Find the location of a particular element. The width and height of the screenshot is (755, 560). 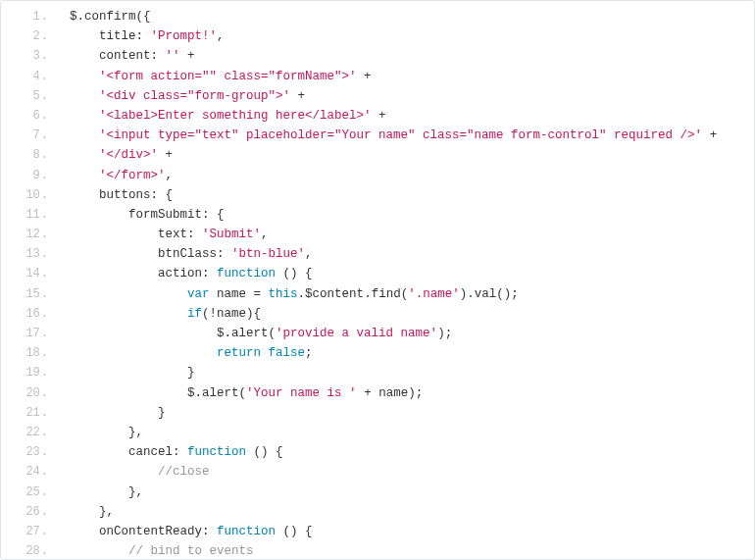

line-number: 27 is located at coordinates (25, 532).